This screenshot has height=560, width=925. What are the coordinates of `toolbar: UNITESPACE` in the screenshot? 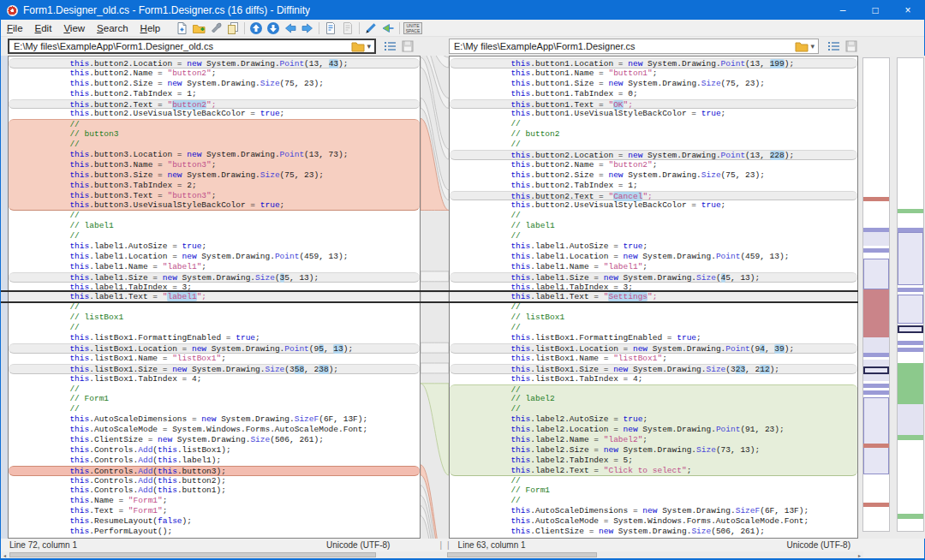 It's located at (298, 28).